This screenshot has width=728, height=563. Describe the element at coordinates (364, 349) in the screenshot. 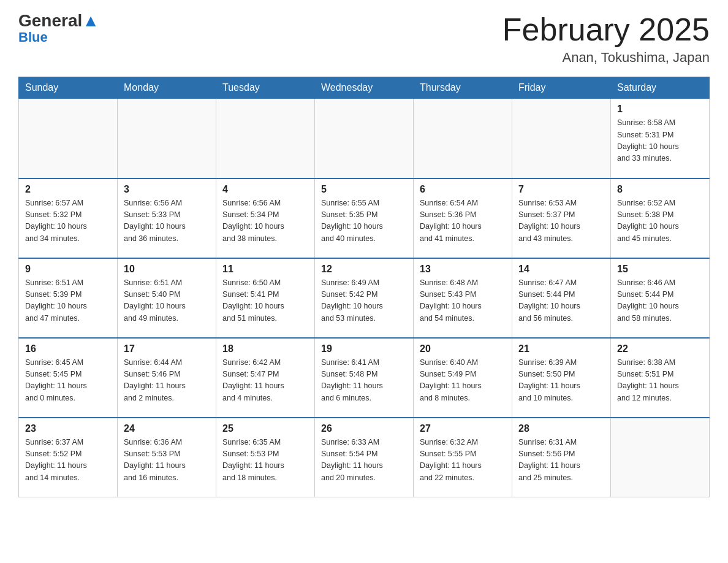

I see `day-number: 19` at that location.